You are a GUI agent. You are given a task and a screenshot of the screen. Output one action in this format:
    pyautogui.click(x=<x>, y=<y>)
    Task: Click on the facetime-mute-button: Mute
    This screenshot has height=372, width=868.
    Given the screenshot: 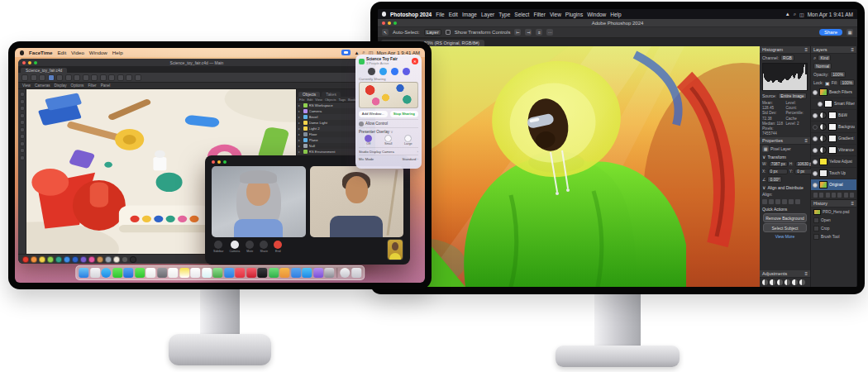 What is the action you would take?
    pyautogui.click(x=250, y=246)
    